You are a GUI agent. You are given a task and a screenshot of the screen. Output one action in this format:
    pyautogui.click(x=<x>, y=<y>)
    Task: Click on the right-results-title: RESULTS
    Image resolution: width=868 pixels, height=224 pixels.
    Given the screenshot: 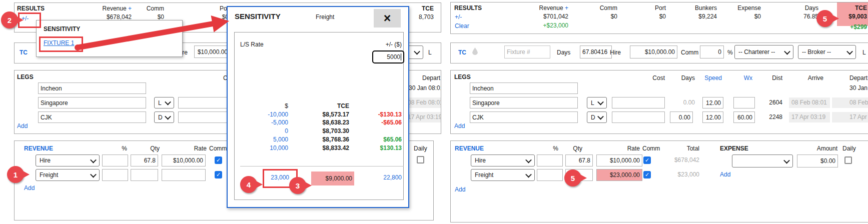 What is the action you would take?
    pyautogui.click(x=468, y=8)
    